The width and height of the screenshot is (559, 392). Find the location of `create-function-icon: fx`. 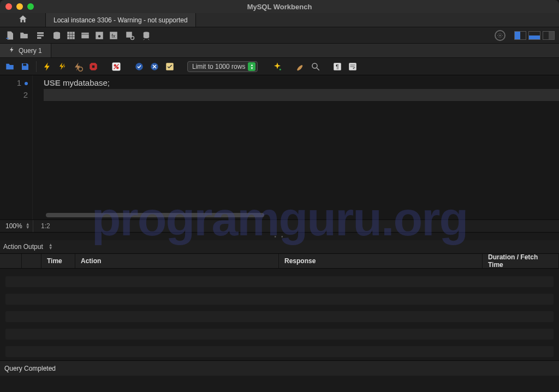

create-function-icon: fx is located at coordinates (114, 35).